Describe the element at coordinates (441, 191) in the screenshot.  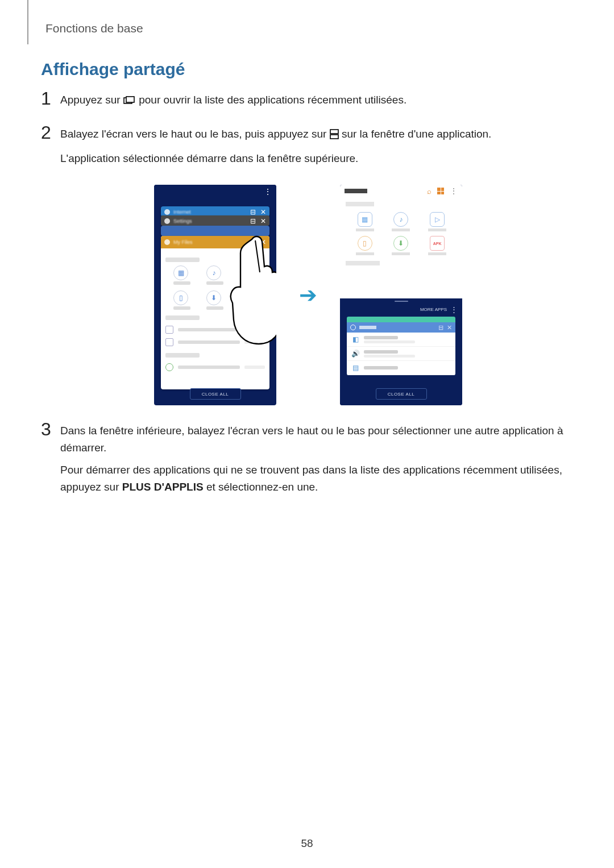
I see `grid-icon` at that location.